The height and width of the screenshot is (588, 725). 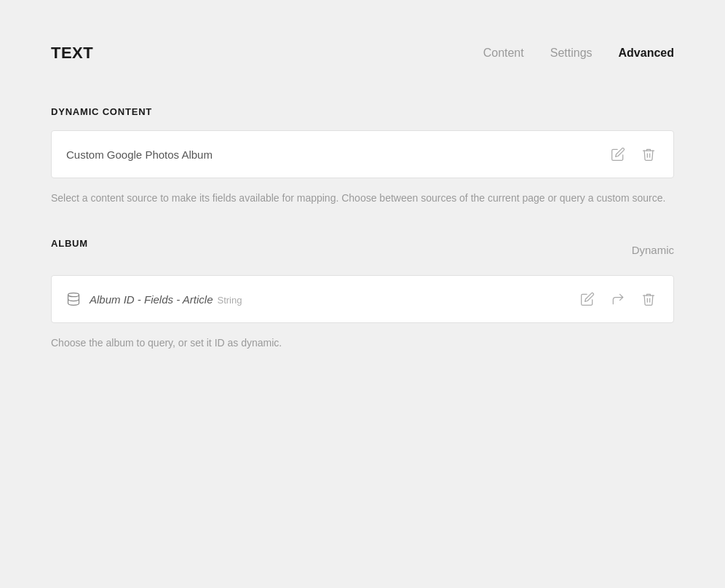 What do you see at coordinates (646, 53) in the screenshot?
I see `tab-advanced: Advanced` at bounding box center [646, 53].